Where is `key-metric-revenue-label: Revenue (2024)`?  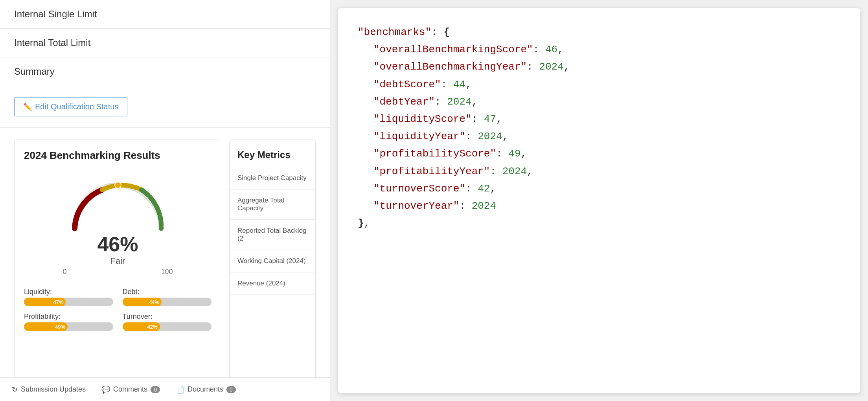 key-metric-revenue-label: Revenue (2024) is located at coordinates (261, 283).